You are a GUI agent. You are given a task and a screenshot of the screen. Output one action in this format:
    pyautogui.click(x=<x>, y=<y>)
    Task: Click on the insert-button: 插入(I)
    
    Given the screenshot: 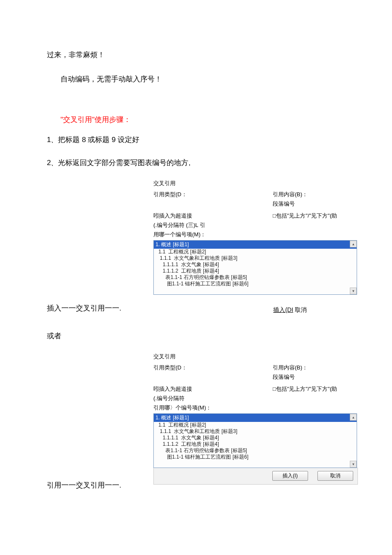 What is the action you would take?
    pyautogui.click(x=290, y=476)
    